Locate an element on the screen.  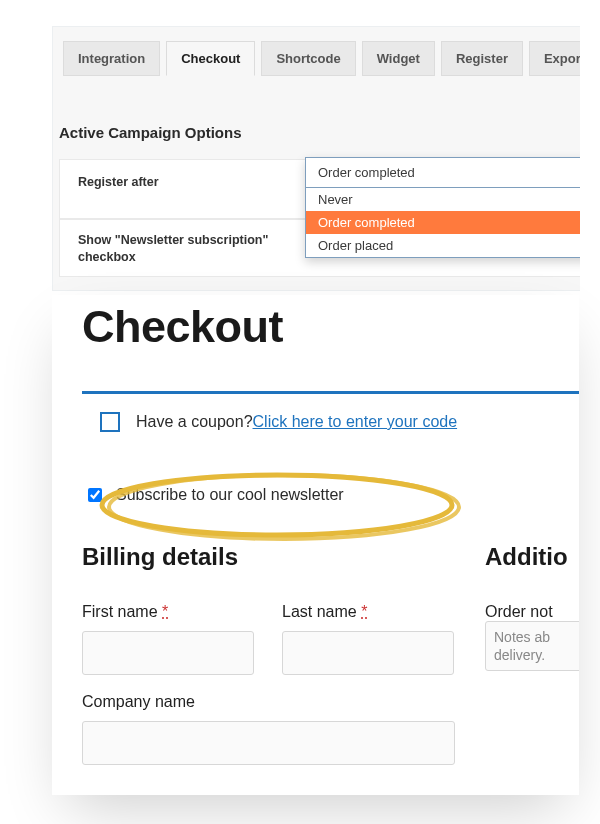
tab-export: Export is located at coordinates (554, 58).